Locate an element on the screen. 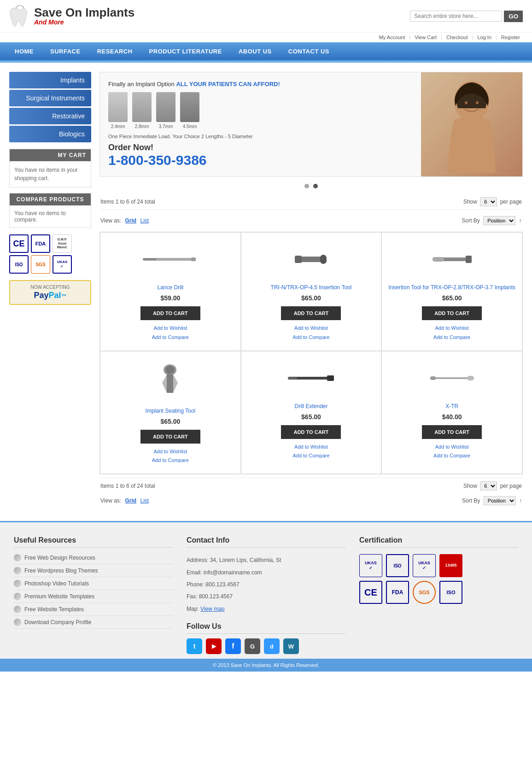 Image resolution: width=532 pixels, height=766 pixels. product-cell-5: Drill Extender $65.00 ADD TO CART Add to… is located at coordinates (311, 413).